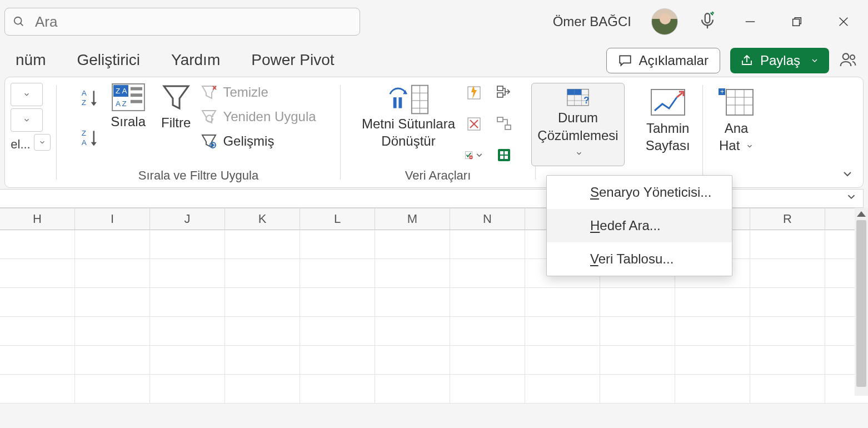  What do you see at coordinates (861, 214) in the screenshot?
I see `scroll-up-icon` at bounding box center [861, 214].